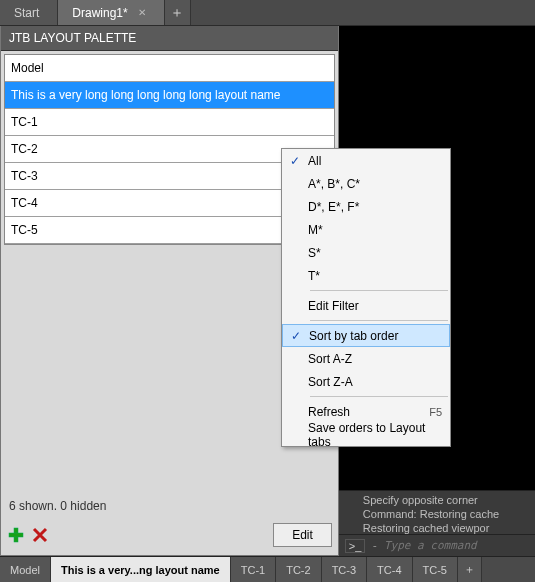 Image resolution: width=535 pixels, height=582 pixels. Describe the element at coordinates (375, 230) in the screenshot. I see `menu-item-label: M*` at that location.